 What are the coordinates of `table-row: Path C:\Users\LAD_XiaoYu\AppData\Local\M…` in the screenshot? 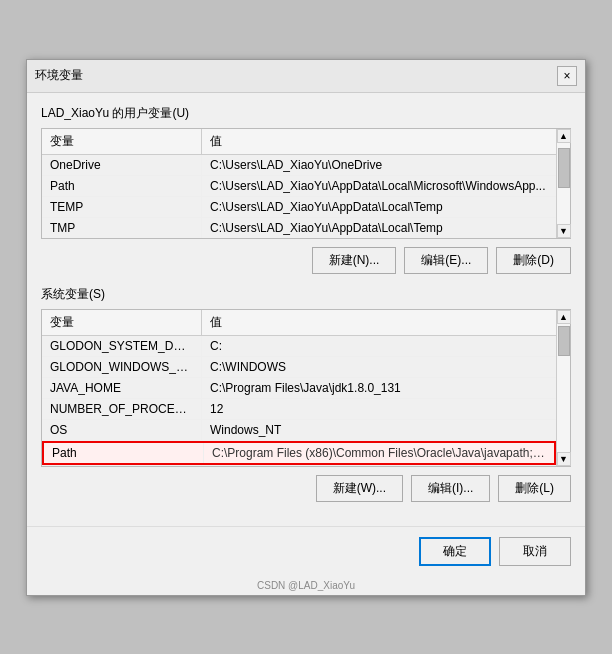 It's located at (299, 186).